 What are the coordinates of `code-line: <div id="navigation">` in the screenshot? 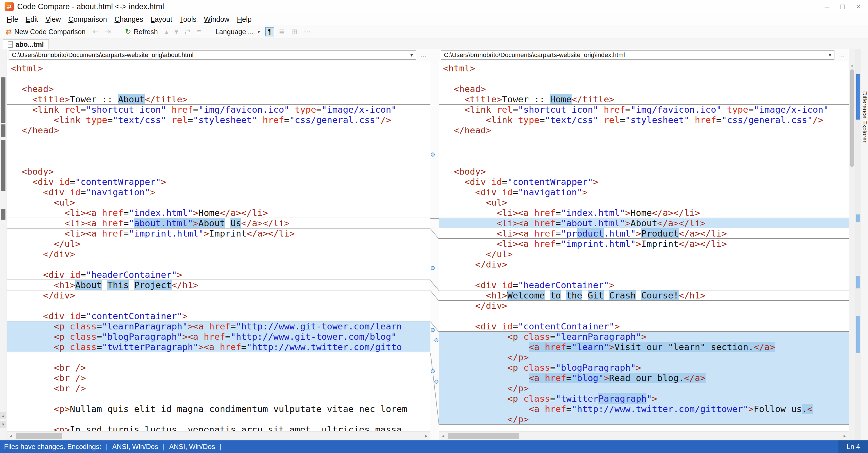 It's located at (218, 192).